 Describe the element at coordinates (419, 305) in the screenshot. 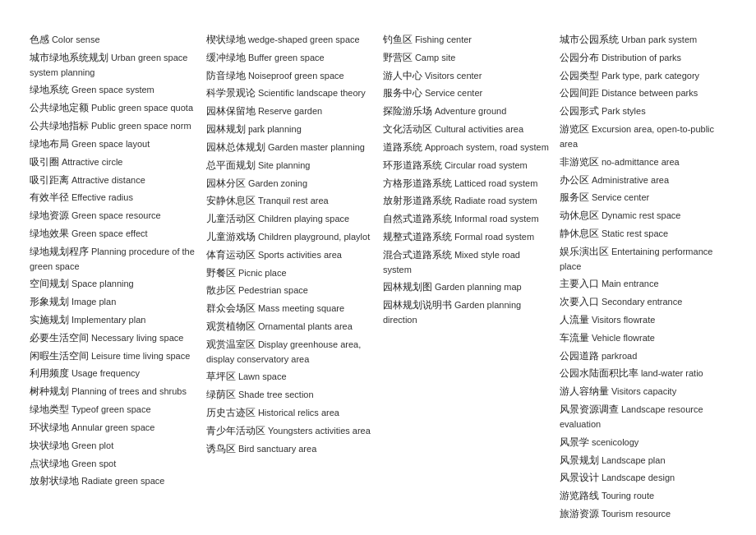

I see `chinese-term: 园林规划说明书` at that location.